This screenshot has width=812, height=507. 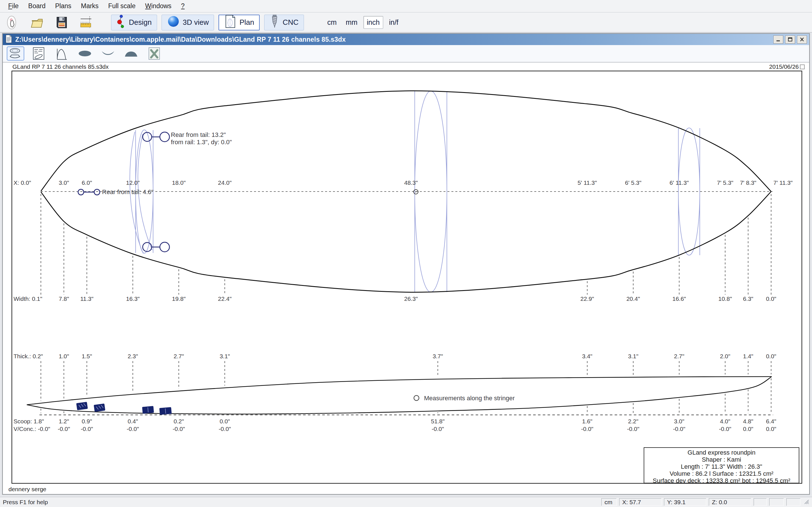 I want to click on thick-row-label: Thick.: 0.2", so click(x=28, y=356).